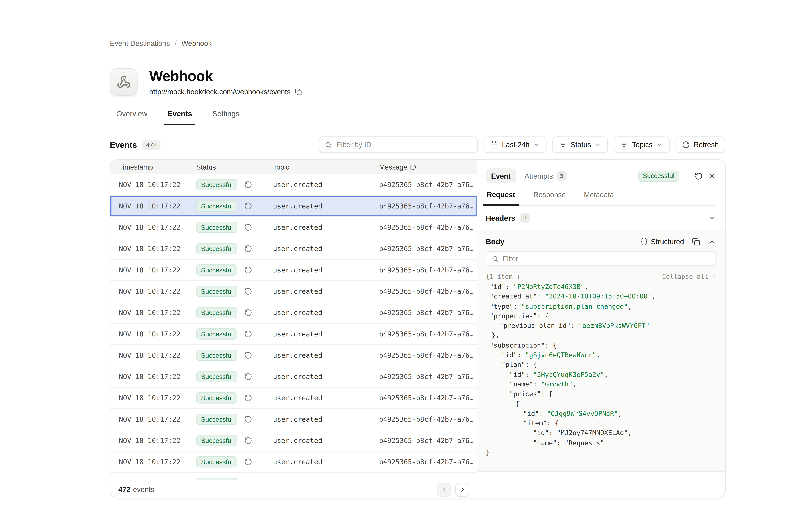 This screenshot has height=532, width=794. I want to click on json-line: "id": "P2NoRtyZoTc46X3B",, so click(601, 287).